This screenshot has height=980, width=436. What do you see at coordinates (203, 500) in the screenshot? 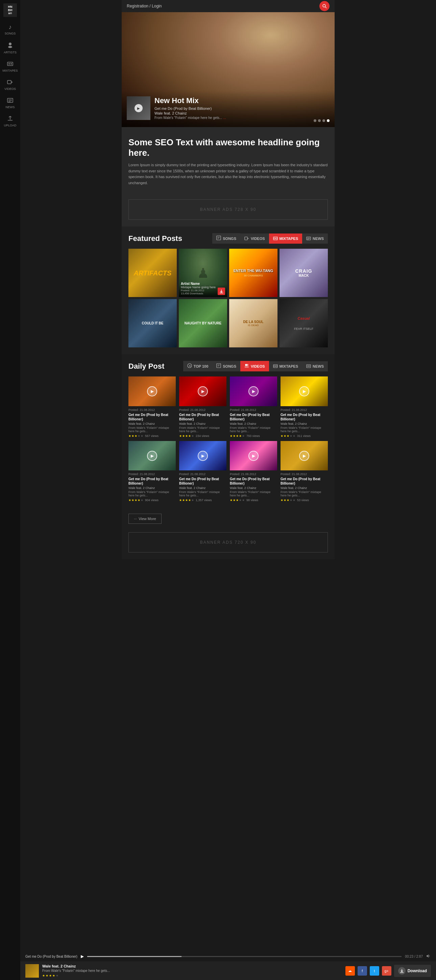
I see `video-stars-6: ★★★★★1,357 views` at bounding box center [203, 500].